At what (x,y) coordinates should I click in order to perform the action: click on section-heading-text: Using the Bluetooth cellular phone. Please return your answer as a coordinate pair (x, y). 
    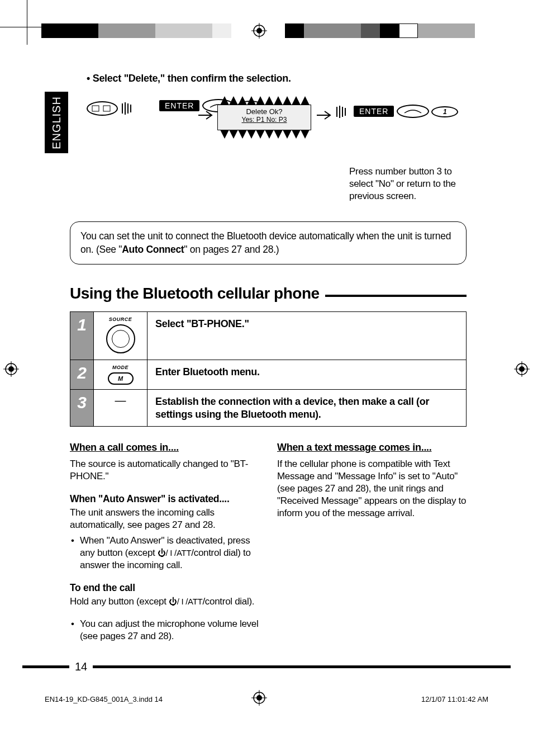
    Looking at the image, I should click on (194, 294).